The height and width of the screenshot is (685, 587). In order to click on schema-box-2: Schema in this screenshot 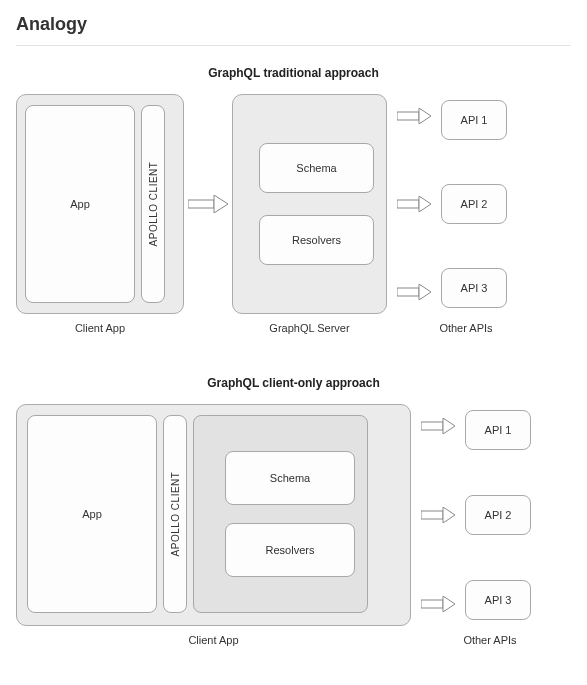, I will do `click(290, 478)`.